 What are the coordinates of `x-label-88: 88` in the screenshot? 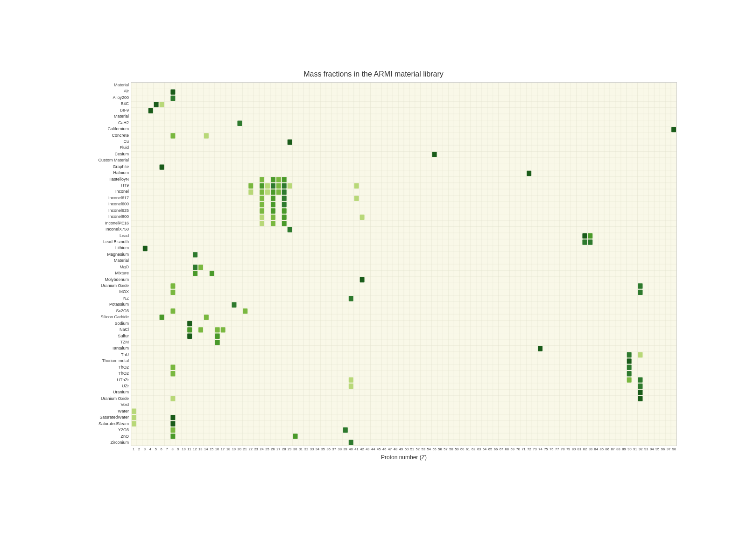 It's located at (619, 449).